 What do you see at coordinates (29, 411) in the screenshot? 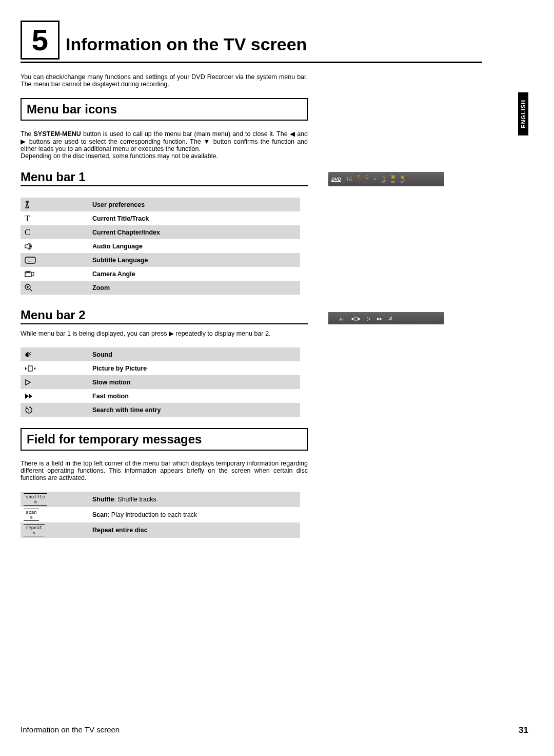
I see `svg-text: t` at bounding box center [29, 411].